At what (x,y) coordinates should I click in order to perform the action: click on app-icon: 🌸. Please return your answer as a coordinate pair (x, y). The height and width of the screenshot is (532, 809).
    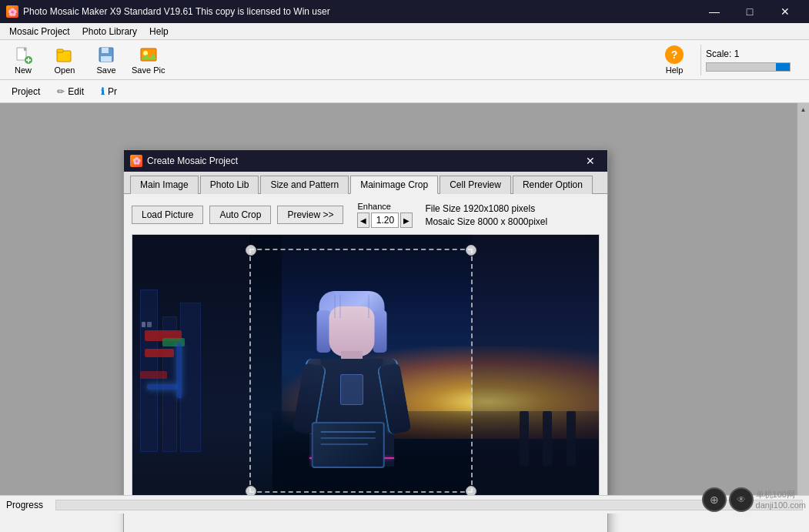
    Looking at the image, I should click on (12, 12).